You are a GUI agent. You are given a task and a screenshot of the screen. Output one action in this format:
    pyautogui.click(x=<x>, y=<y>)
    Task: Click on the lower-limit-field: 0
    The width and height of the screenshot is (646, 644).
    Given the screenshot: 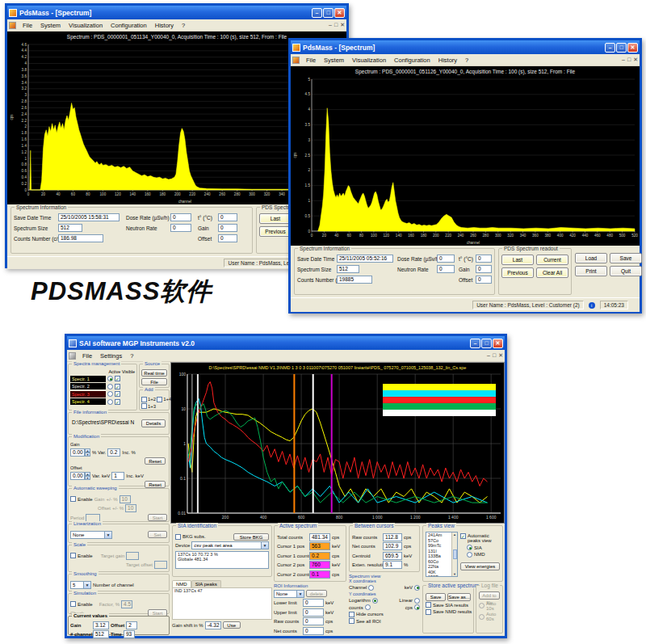 What is the action you would take?
    pyautogui.click(x=313, y=603)
    